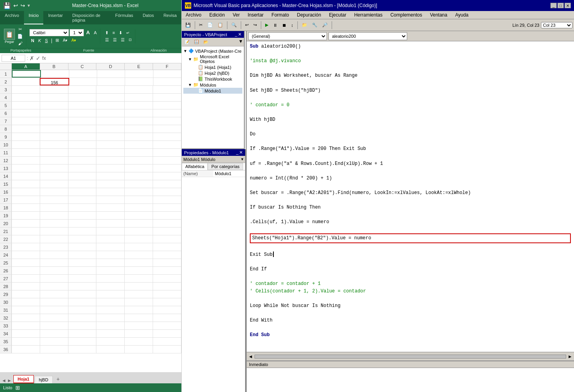  What do you see at coordinates (139, 342) in the screenshot?
I see `cell-e35` at bounding box center [139, 342].